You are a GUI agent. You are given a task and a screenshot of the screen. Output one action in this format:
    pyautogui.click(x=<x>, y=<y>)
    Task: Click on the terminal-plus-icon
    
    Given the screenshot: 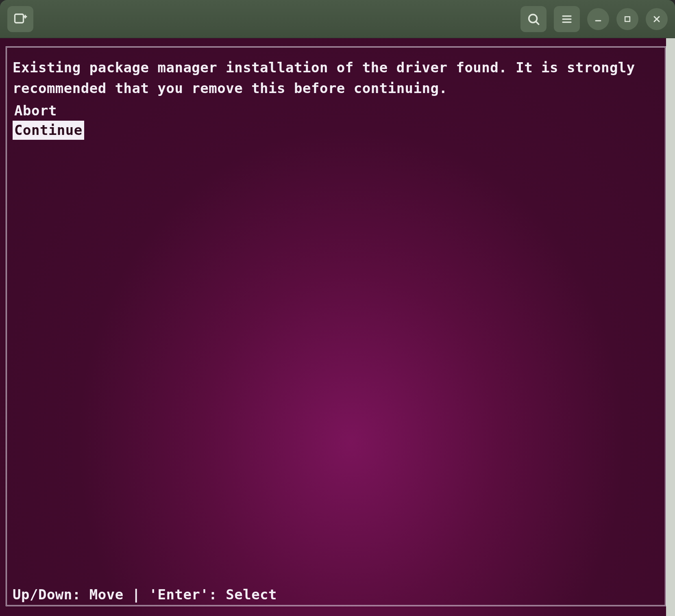 What is the action you would take?
    pyautogui.click(x=20, y=19)
    